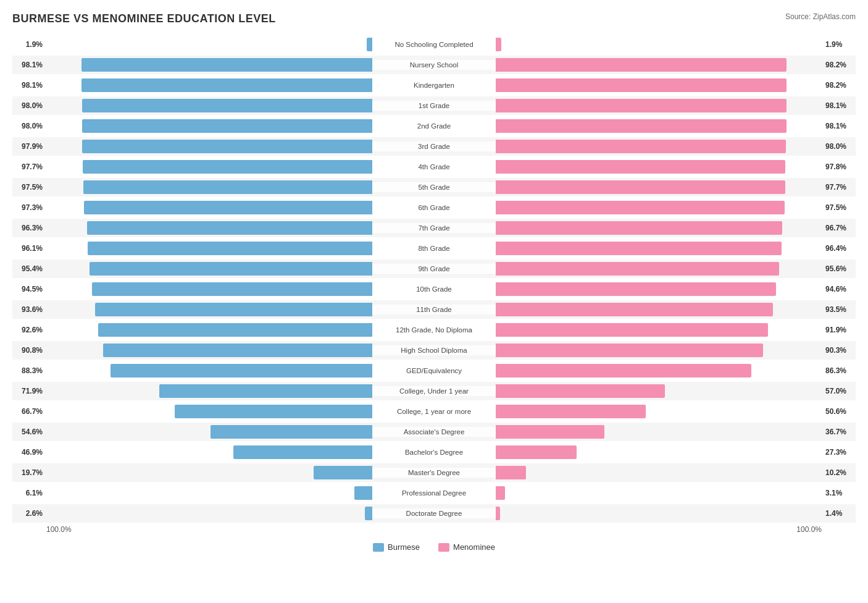  What do you see at coordinates (30, 146) in the screenshot?
I see `left-value: 97.9%` at bounding box center [30, 146].